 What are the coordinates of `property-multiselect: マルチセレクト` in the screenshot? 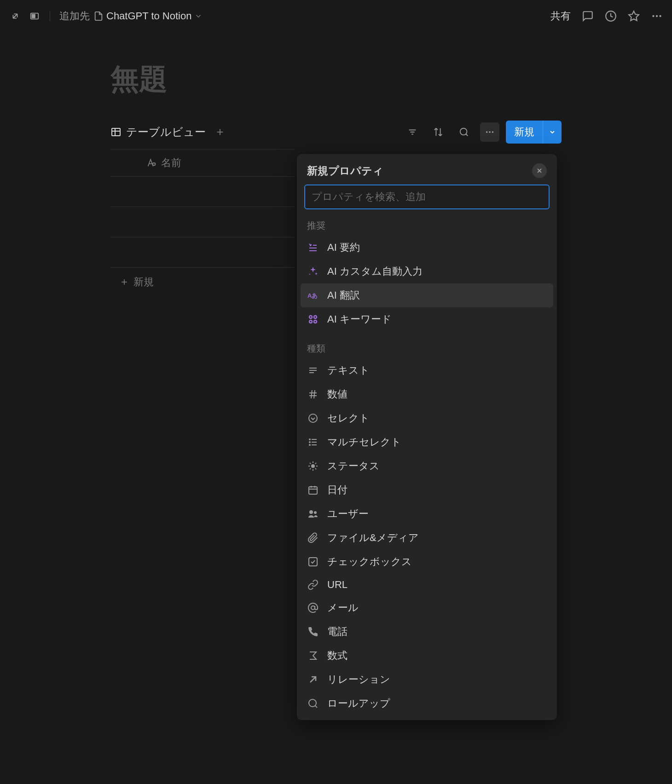 It's located at (427, 442).